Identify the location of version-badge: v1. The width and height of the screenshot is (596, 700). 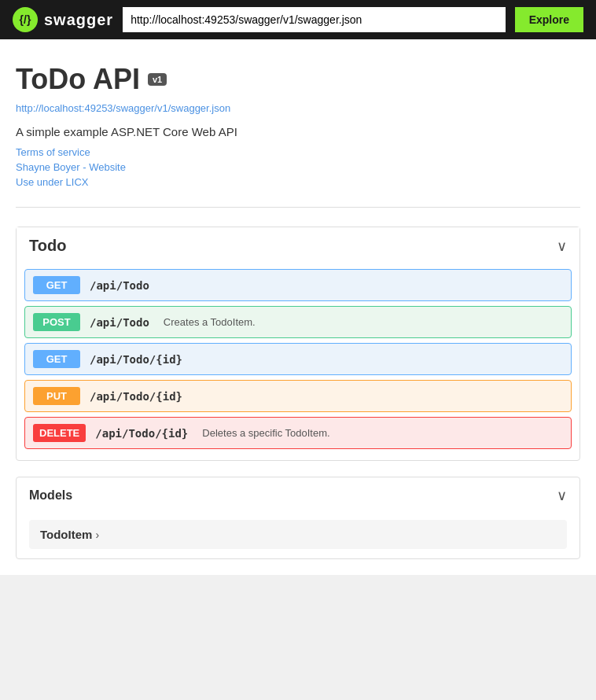
(157, 79).